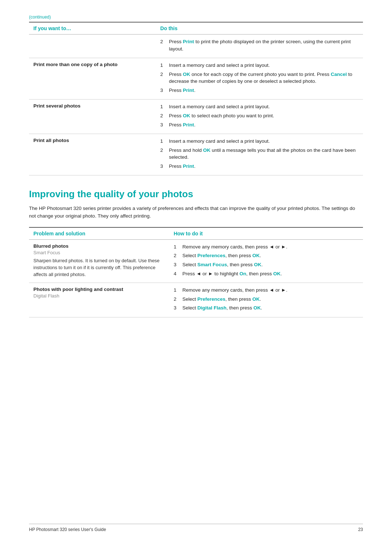 Image resolution: width=392 pixels, height=543 pixels. Describe the element at coordinates (99, 296) in the screenshot. I see `problem-subtitle: Digital Flash` at that location.